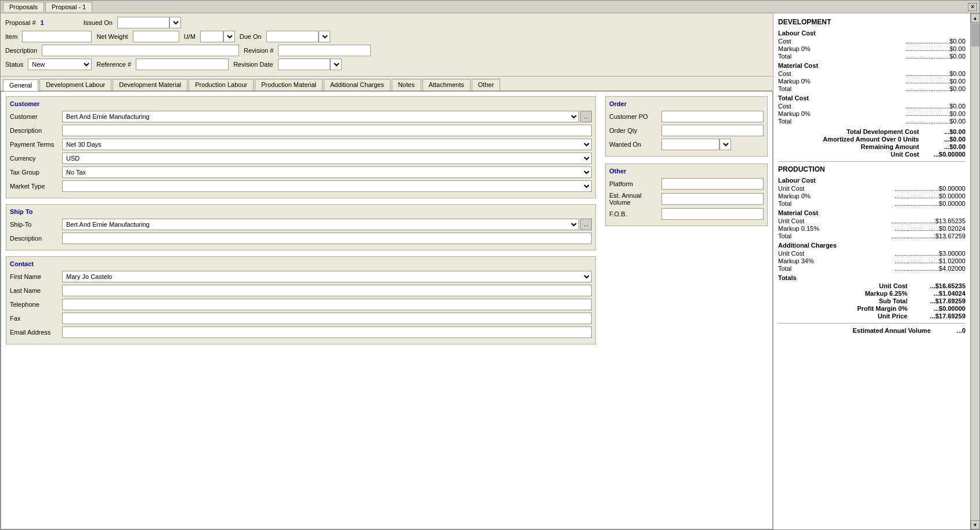 This screenshot has height=530, width=980. Describe the element at coordinates (713, 184) in the screenshot. I see `platform-input` at that location.